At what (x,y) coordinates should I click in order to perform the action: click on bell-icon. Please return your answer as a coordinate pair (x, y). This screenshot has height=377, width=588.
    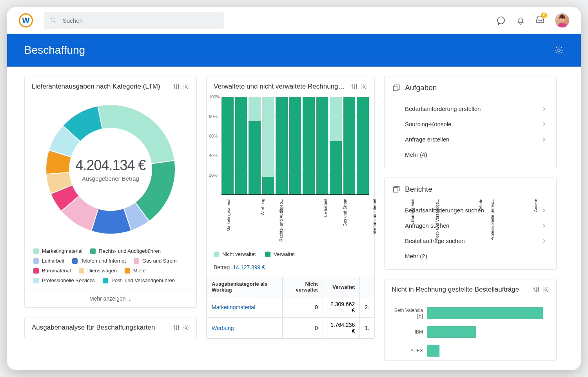
    Looking at the image, I should click on (521, 20).